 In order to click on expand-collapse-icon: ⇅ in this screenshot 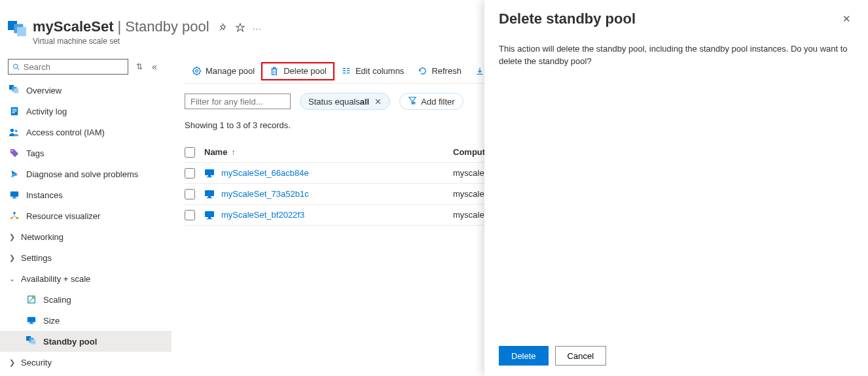, I will do `click(139, 67)`.